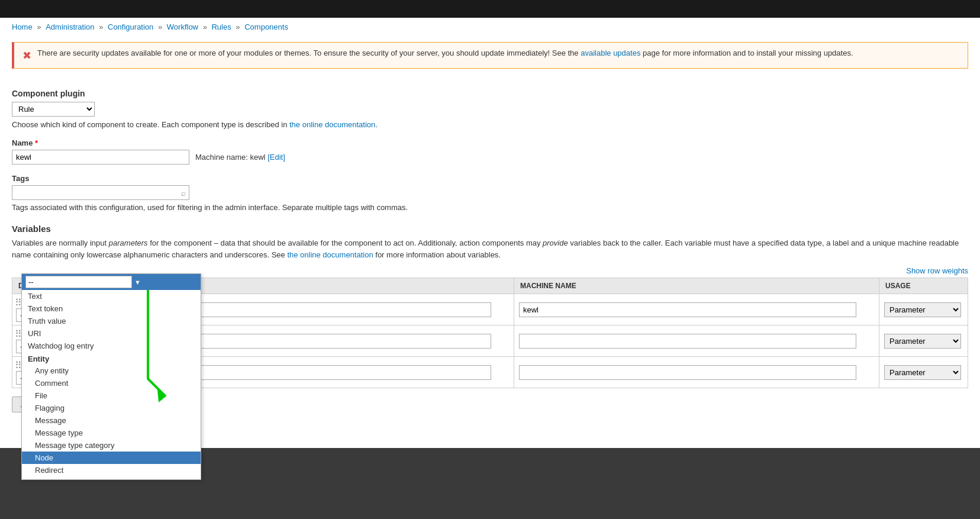  What do you see at coordinates (490, 157) in the screenshot?
I see `name-input-row: Machine name: kewl [Edit]` at bounding box center [490, 157].